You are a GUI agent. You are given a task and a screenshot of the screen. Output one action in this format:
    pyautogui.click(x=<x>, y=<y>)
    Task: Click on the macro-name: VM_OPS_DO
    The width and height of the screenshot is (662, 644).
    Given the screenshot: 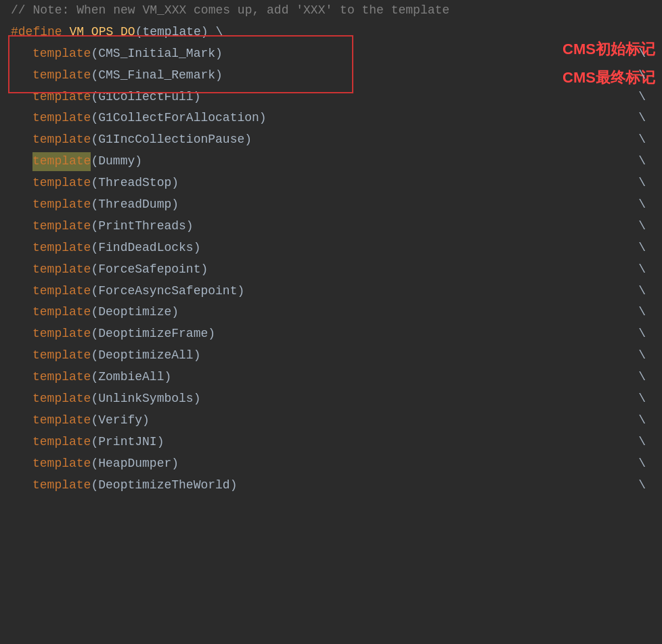 What is the action you would take?
    pyautogui.click(x=102, y=32)
    